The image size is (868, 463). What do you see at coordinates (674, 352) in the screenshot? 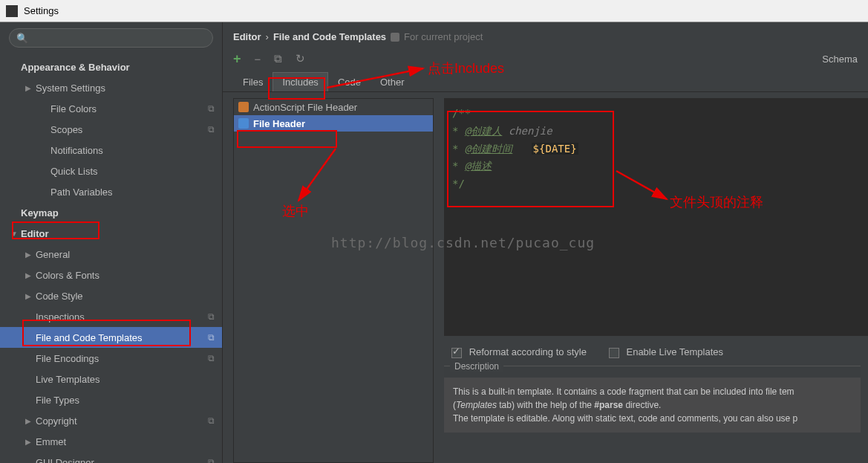
I see `live-templates-label: Enable Live Templates` at bounding box center [674, 352].